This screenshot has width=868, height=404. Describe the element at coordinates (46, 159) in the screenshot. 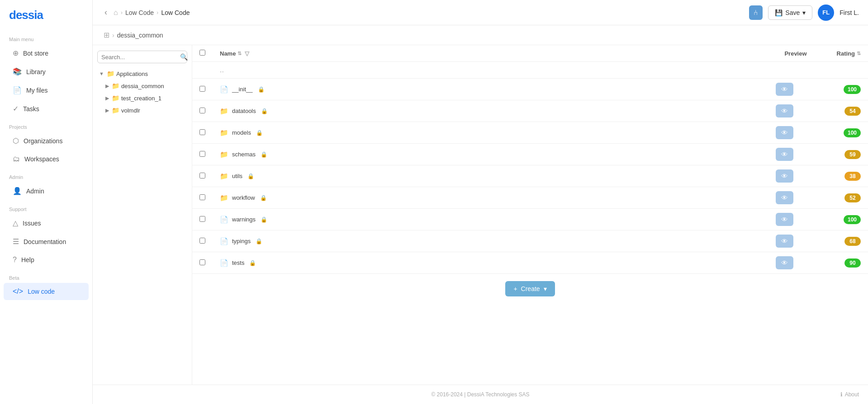

I see `sidebar-item-workspaces: 🗂 Workspaces` at that location.